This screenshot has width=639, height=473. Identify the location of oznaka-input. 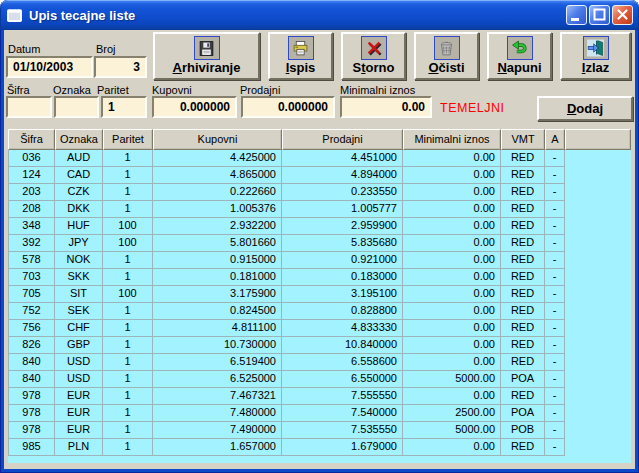
(76, 107).